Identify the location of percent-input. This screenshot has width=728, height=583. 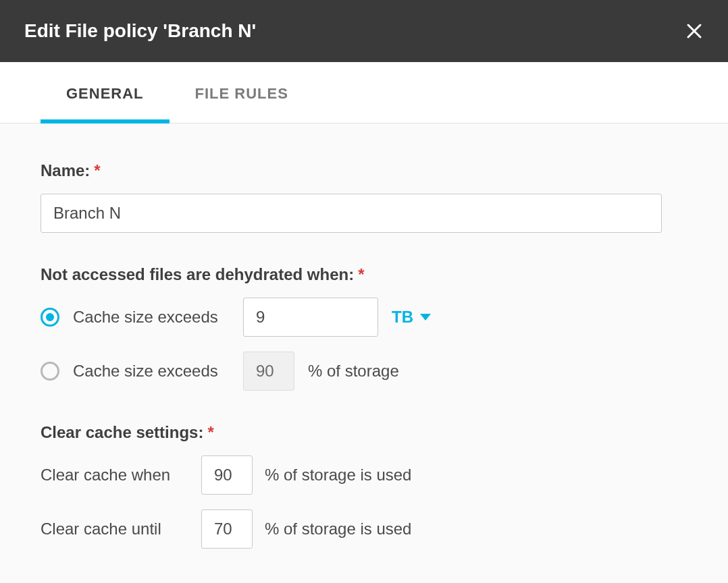
(269, 371).